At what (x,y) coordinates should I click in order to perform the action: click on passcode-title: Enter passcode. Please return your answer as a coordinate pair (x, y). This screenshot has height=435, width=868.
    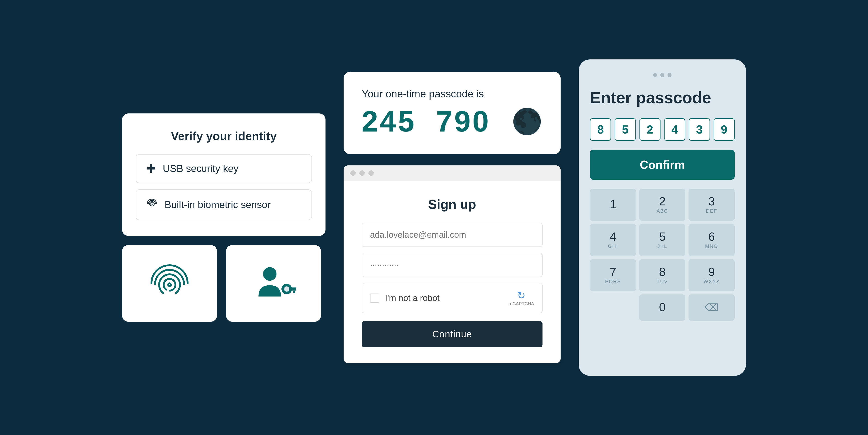
    Looking at the image, I should click on (662, 98).